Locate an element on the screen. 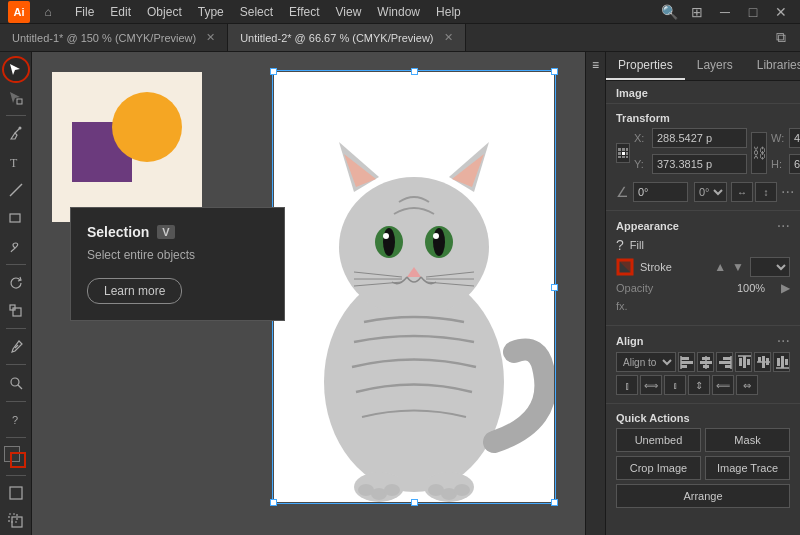 The height and width of the screenshot is (535, 800). h-input is located at coordinates (794, 164).